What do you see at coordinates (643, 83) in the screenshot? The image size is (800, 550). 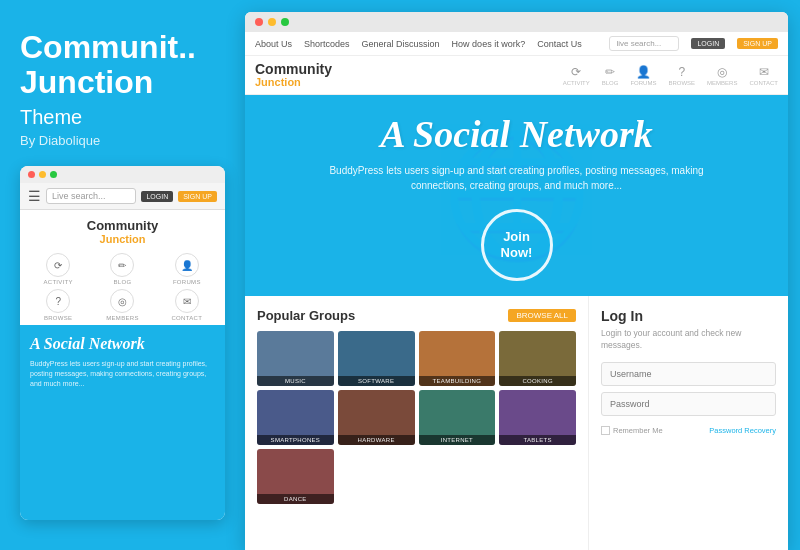 I see `forums-desktop-label: FORUMS` at bounding box center [643, 83].